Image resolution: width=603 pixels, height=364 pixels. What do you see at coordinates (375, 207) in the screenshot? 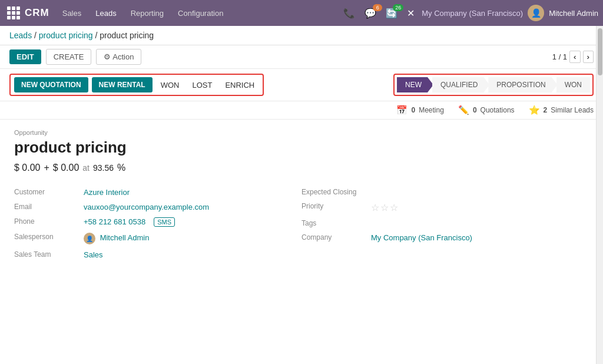
I see `star-1: ☆` at bounding box center [375, 207].